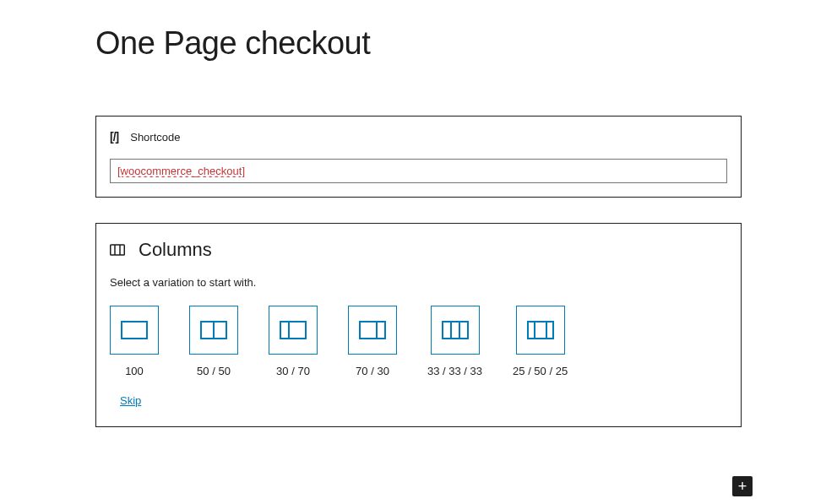  Describe the element at coordinates (743, 486) in the screenshot. I see `plus-icon: +` at that location.